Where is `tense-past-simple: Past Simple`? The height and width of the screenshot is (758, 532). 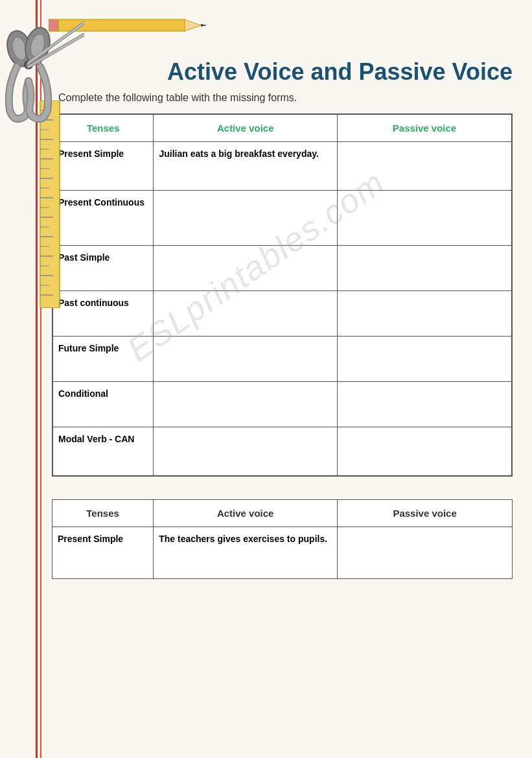 tense-past-simple: Past Simple is located at coordinates (103, 268).